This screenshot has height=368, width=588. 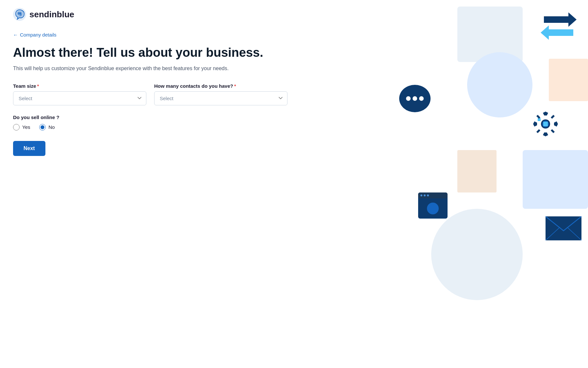 I want to click on radio-no-input, so click(x=42, y=127).